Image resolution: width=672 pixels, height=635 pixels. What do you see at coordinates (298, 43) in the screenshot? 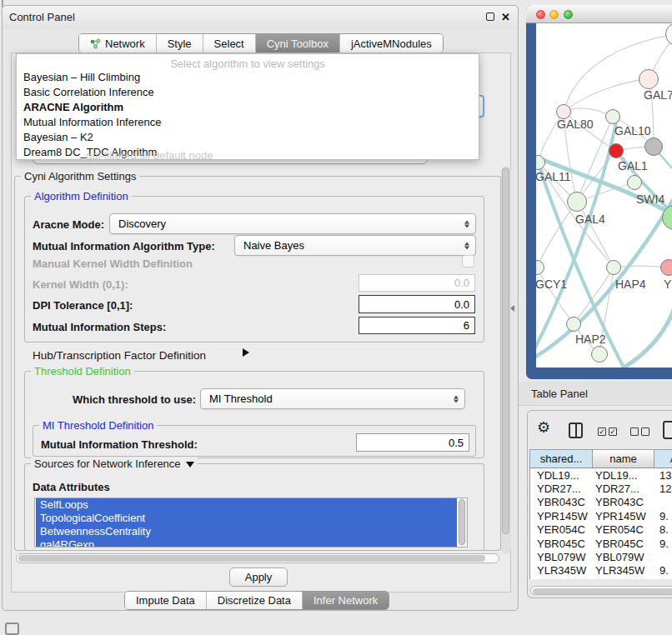
I see `tab-cyni-toolbox: Cyni Toolbox` at bounding box center [298, 43].